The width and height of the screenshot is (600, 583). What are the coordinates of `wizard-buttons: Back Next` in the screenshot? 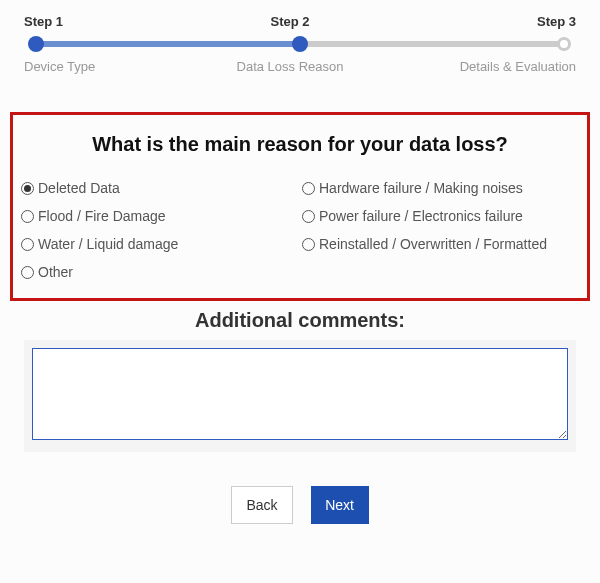 It's located at (300, 505).